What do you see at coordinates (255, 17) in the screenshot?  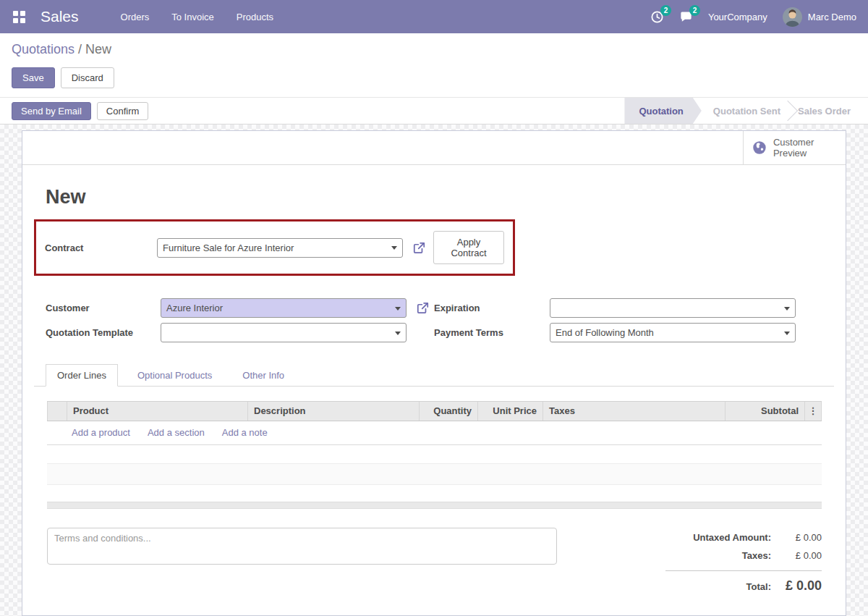 I see `menu-products: Products` at bounding box center [255, 17].